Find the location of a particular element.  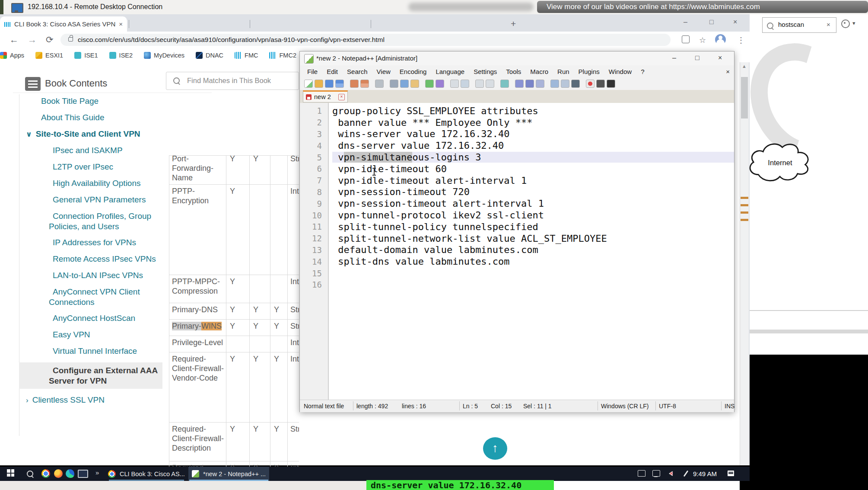

code-text: banner value *** Employee Only *** is located at coordinates (533, 123).